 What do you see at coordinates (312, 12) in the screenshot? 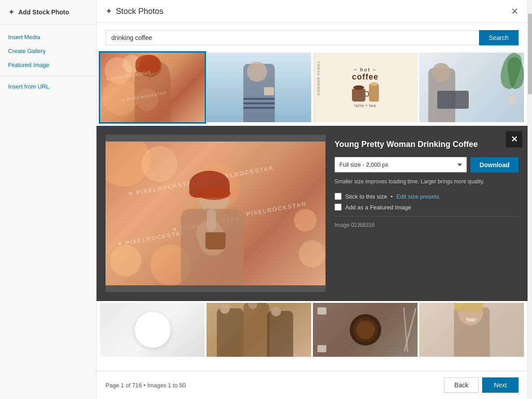
I see `dialog-header: ✦ Stock Photos ✕` at bounding box center [312, 12].